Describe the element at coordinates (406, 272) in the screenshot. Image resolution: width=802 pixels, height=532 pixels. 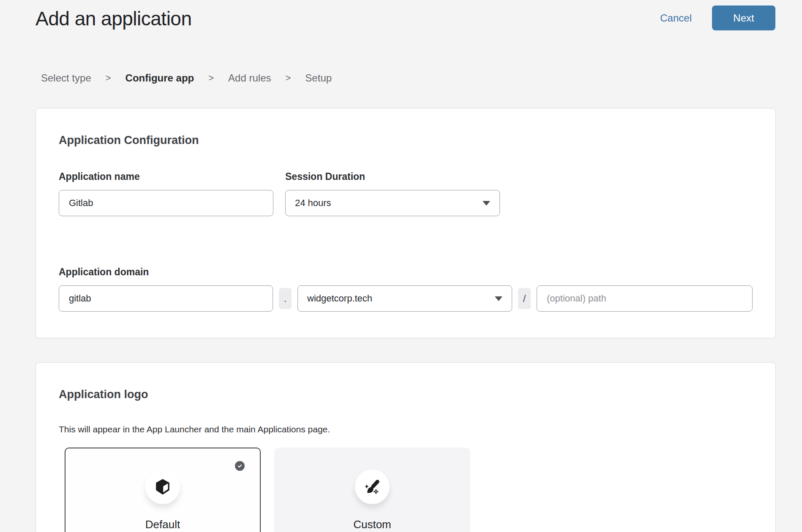
I see `application-domain-label: Application domain` at that location.